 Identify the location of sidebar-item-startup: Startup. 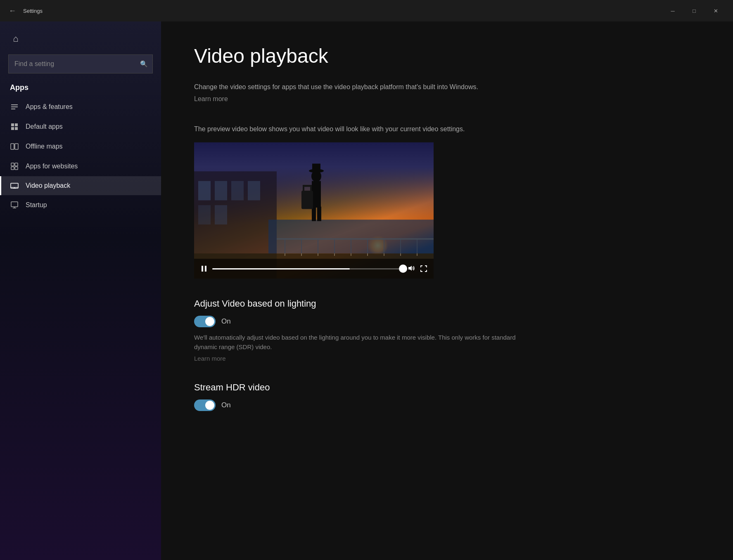
(81, 205).